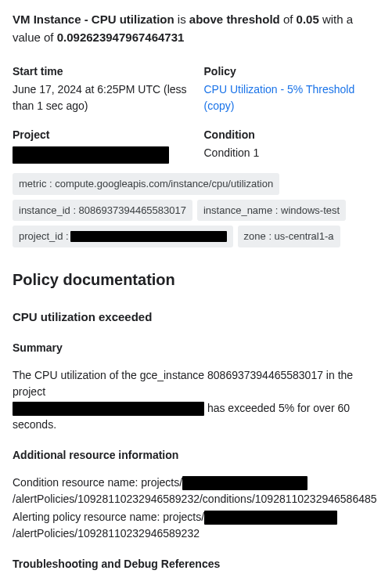 This screenshot has width=392, height=574. Describe the element at coordinates (196, 146) in the screenshot. I see `meta-row-2: Project Condition Condition 1` at that location.